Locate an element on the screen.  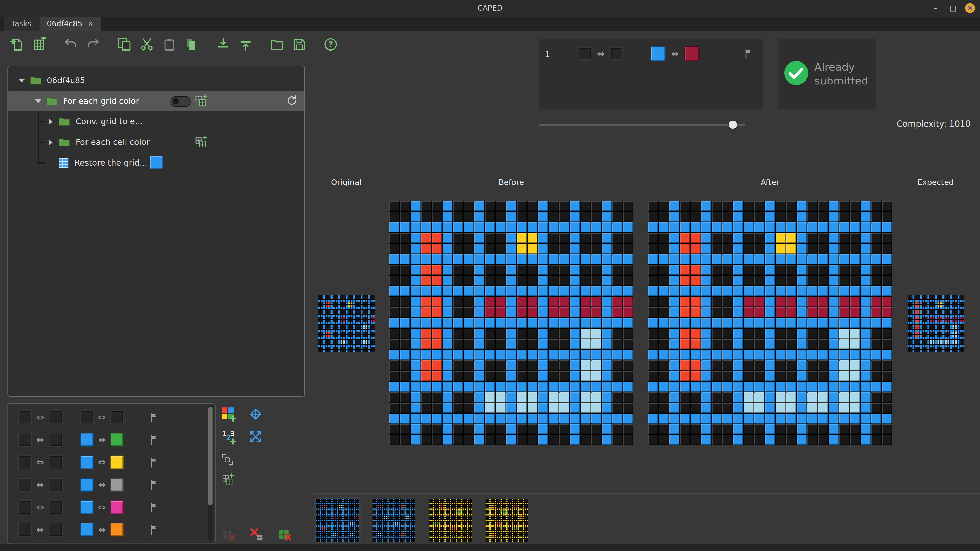
enabled-toggle is located at coordinates (181, 102).